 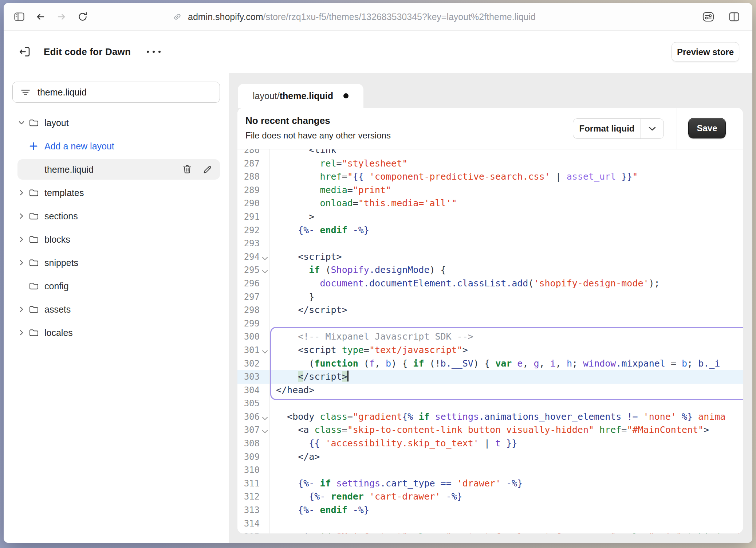 What do you see at coordinates (116, 92) in the screenshot?
I see `file-search-box` at bounding box center [116, 92].